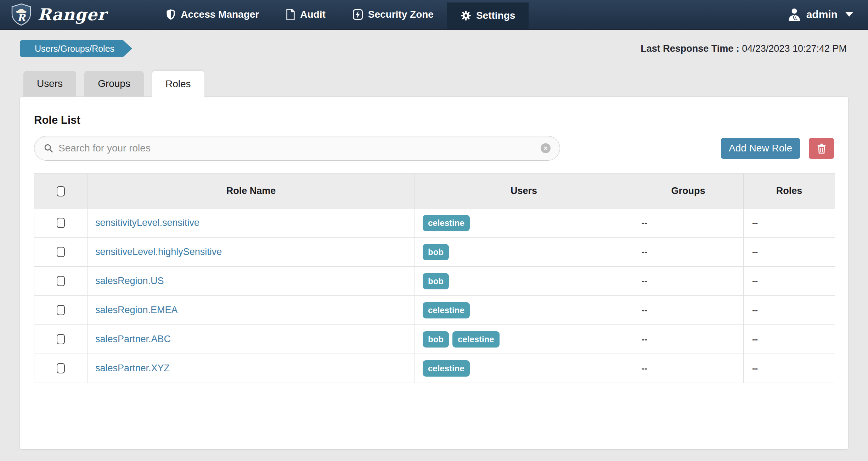 The width and height of the screenshot is (868, 461). I want to click on nav-audit: Audit, so click(306, 14).